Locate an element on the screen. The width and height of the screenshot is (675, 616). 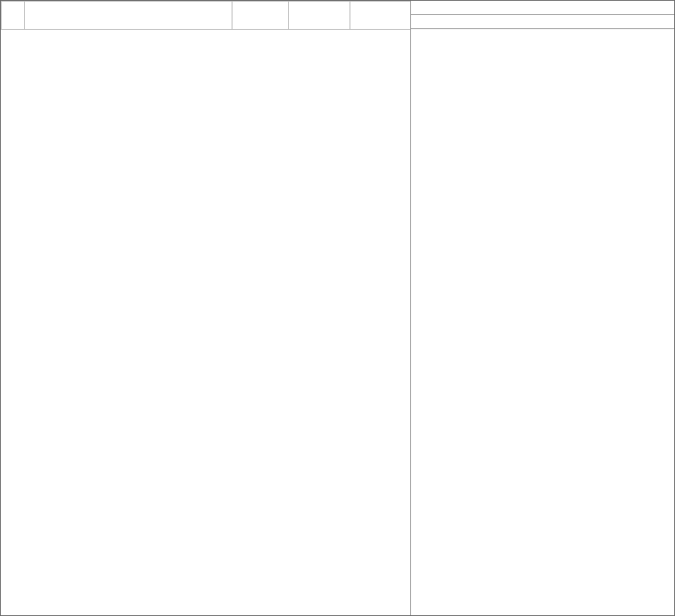
col-id is located at coordinates (13, 16).